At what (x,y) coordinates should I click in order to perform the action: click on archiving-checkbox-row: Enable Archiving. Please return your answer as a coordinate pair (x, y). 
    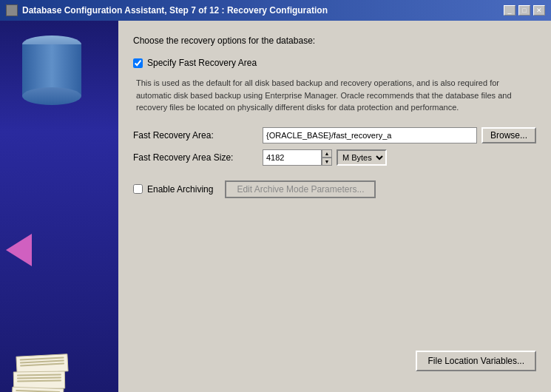
    Looking at the image, I should click on (173, 189).